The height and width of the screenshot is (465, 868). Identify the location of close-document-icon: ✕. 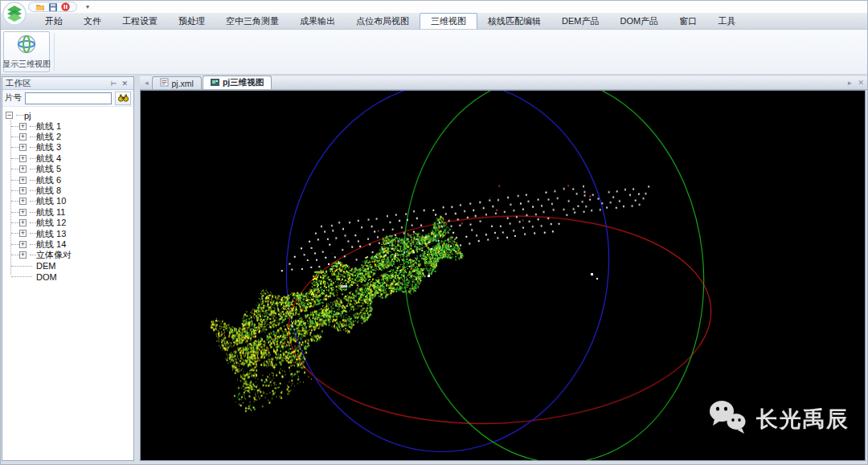
(861, 83).